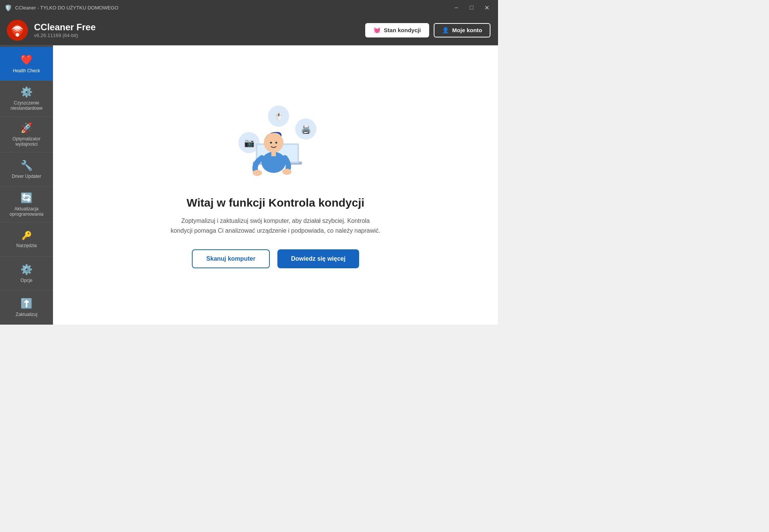  Describe the element at coordinates (26, 303) in the screenshot. I see `update-icon: ⬆️` at that location.